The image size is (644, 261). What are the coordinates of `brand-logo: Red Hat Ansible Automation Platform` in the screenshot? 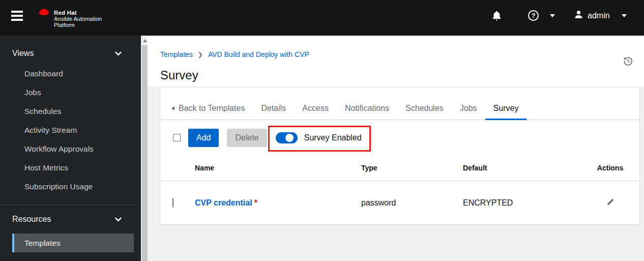 It's located at (69, 18).